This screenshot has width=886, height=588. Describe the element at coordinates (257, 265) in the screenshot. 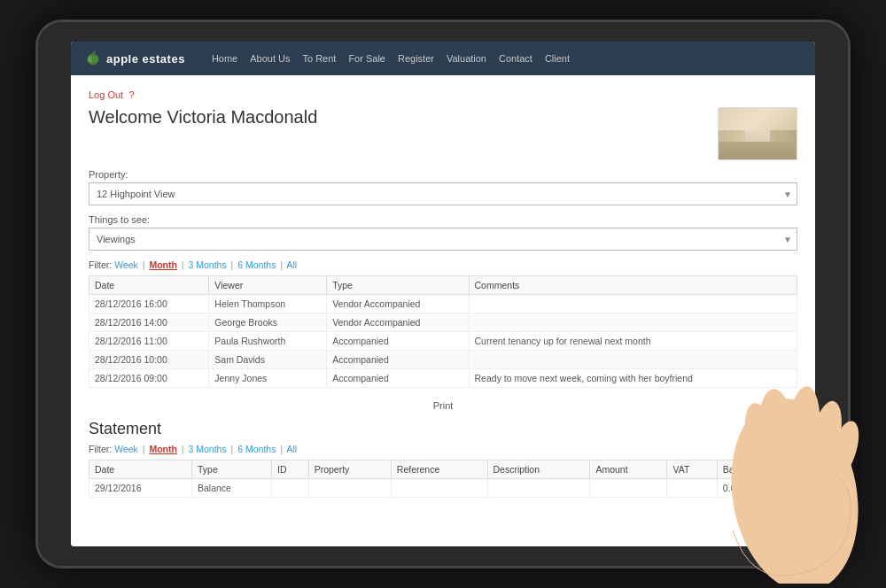

I see `filter-6months: 6 Months` at that location.